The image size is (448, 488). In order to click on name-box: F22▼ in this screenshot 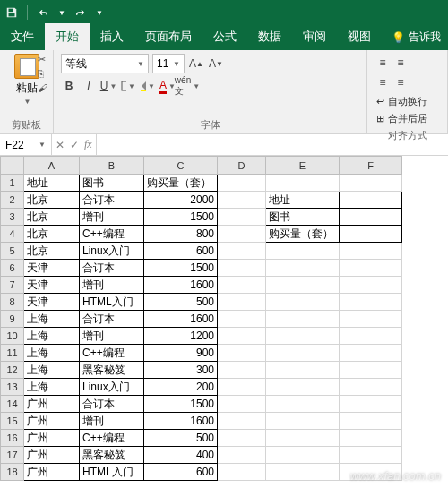, I will do `click(26, 145)`.